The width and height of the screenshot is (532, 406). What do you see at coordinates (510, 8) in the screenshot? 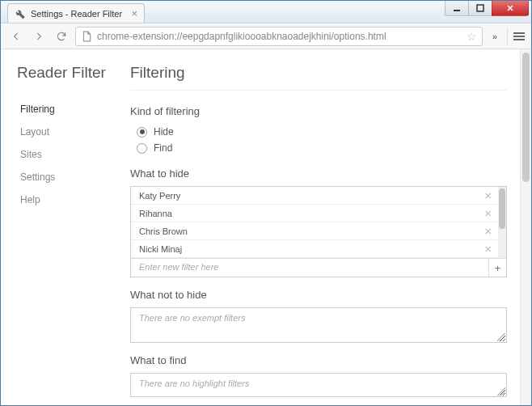
I see `close-button` at bounding box center [510, 8].